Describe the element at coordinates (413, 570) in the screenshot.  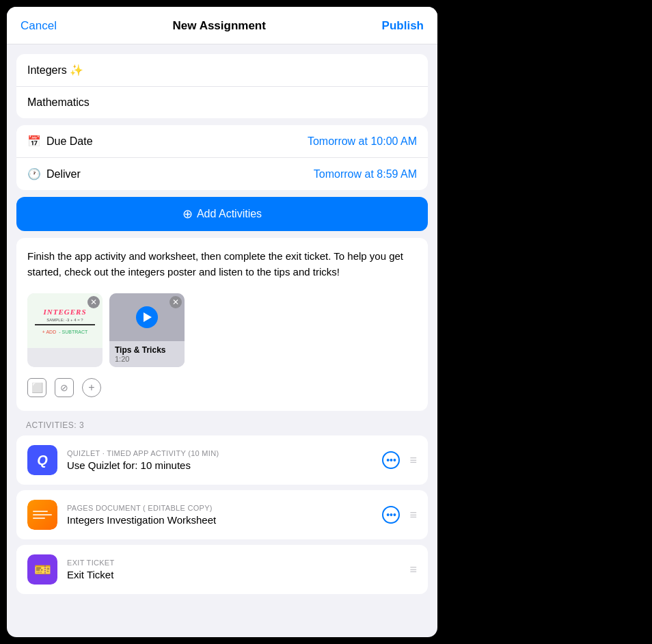
I see `exit-ticket-actions: ≡` at that location.